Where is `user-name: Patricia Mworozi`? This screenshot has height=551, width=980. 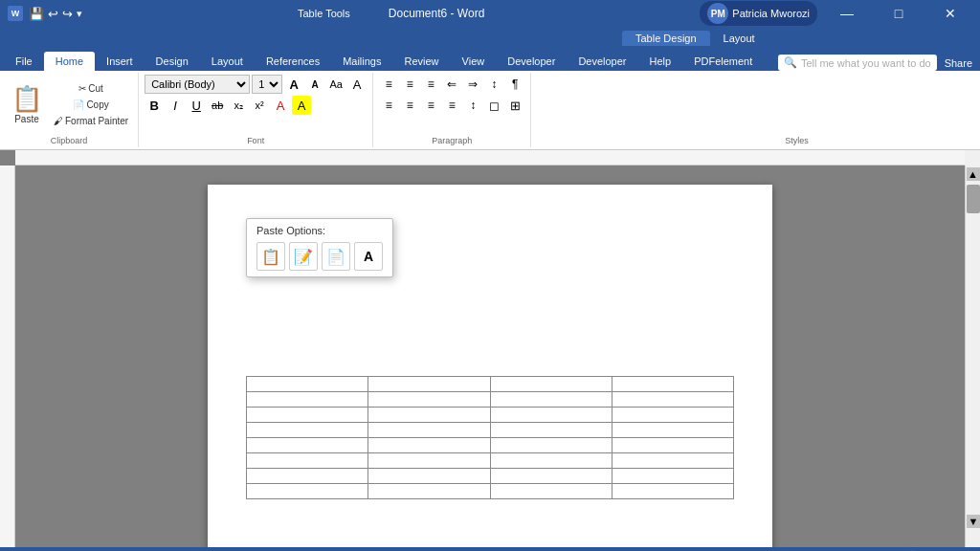
user-name: Patricia Mworozi is located at coordinates (771, 13).